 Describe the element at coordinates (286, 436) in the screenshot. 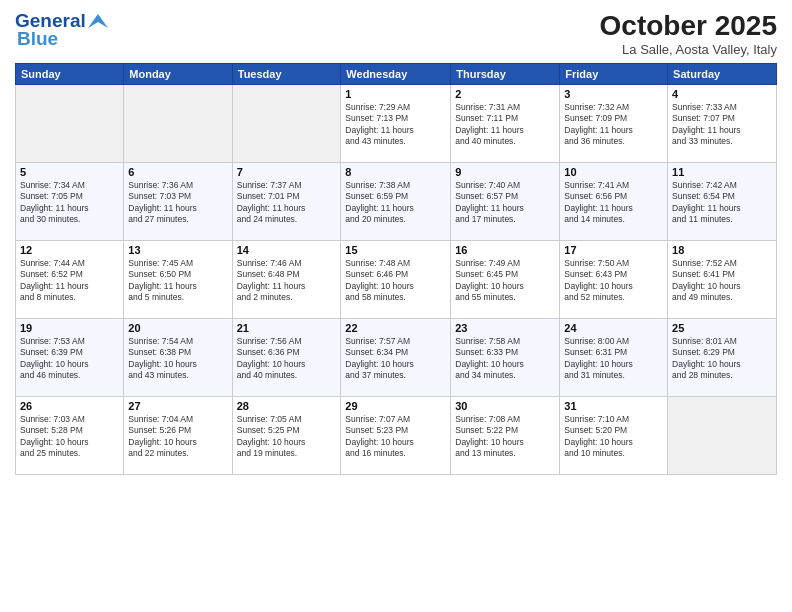

I see `calendar-cell: 28Sunrise: 7:05 AM Sunset: 5:25 PM Dayli…` at that location.